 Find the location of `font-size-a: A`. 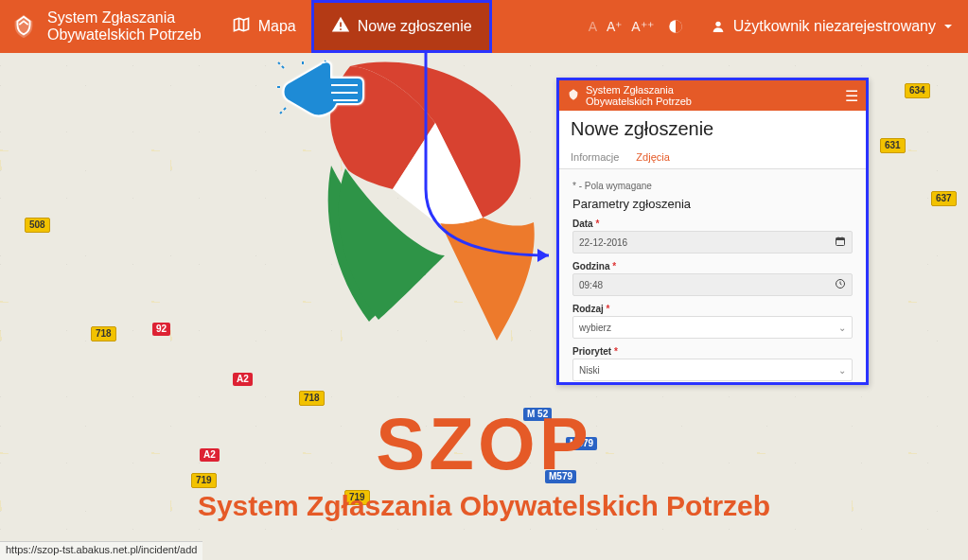

font-size-a: A is located at coordinates (592, 26).